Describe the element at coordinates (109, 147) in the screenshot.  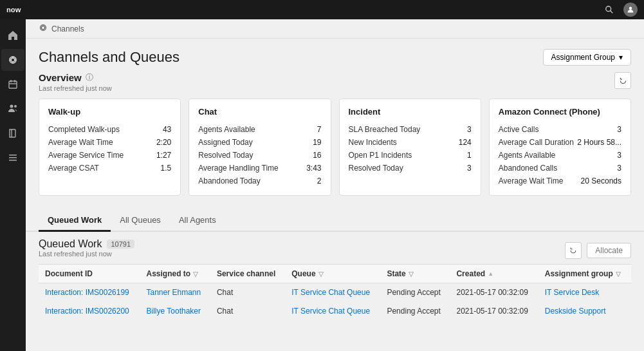
I see `stats-card-walkup: Walk-up Completed Walk-ups 43 Average Wa…` at that location.